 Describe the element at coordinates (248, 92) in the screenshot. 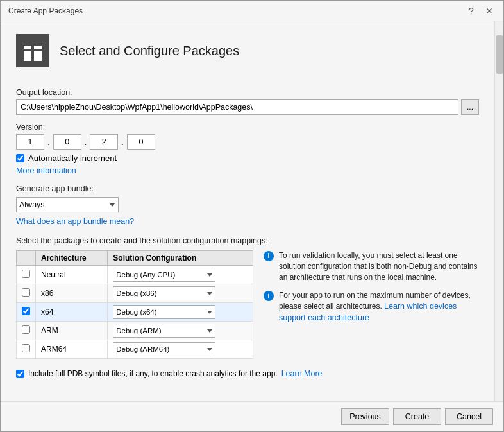

I see `output-label: Output location:` at that location.